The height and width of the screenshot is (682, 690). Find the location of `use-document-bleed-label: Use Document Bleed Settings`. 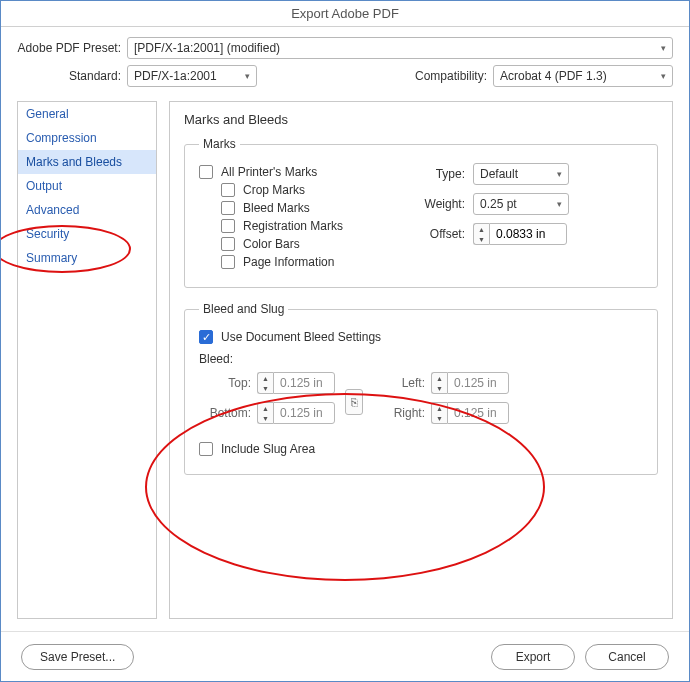

use-document-bleed-label: Use Document Bleed Settings is located at coordinates (301, 337).